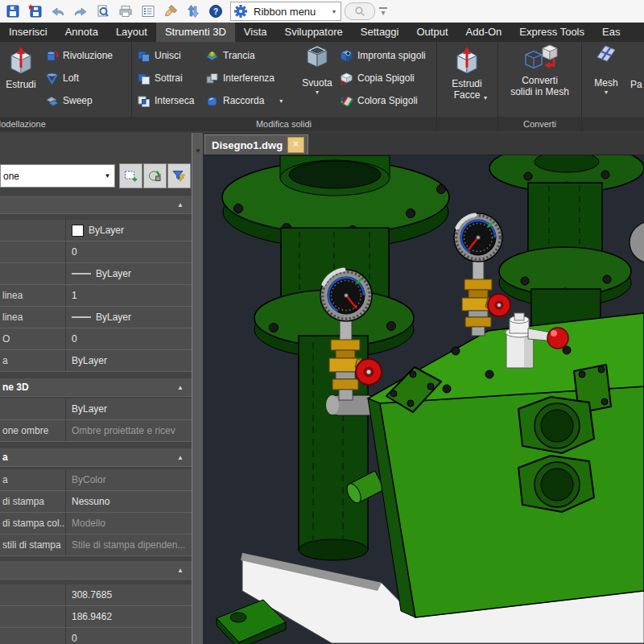  Describe the element at coordinates (126, 11) in the screenshot. I see `print-icon` at that location.